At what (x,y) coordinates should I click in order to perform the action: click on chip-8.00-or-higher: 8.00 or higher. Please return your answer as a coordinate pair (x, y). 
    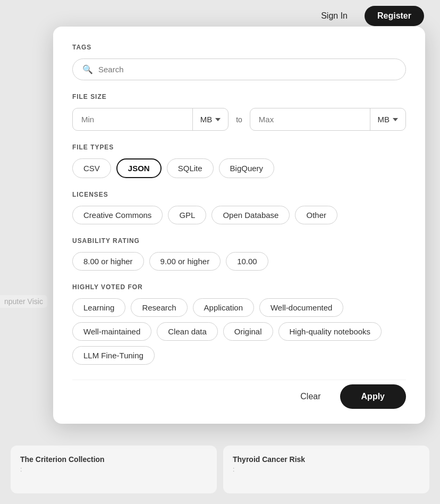
    Looking at the image, I should click on (108, 262).